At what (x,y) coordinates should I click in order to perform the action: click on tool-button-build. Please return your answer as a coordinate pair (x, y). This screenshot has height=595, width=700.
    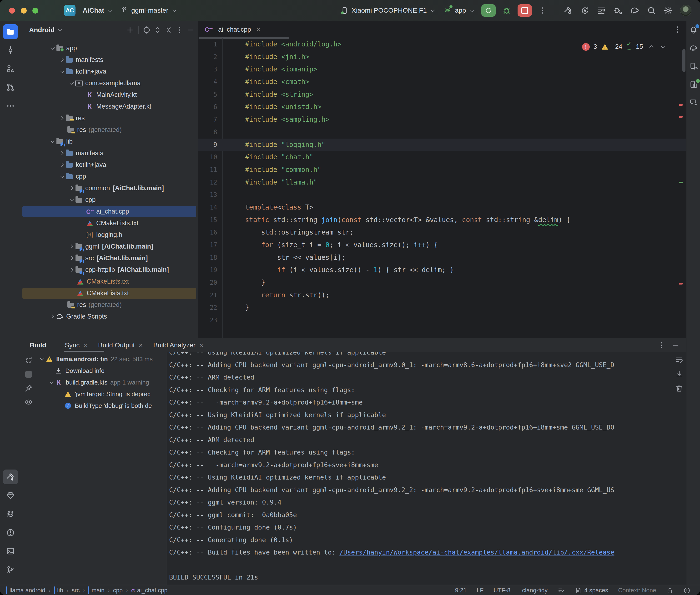
    Looking at the image, I should click on (10, 477).